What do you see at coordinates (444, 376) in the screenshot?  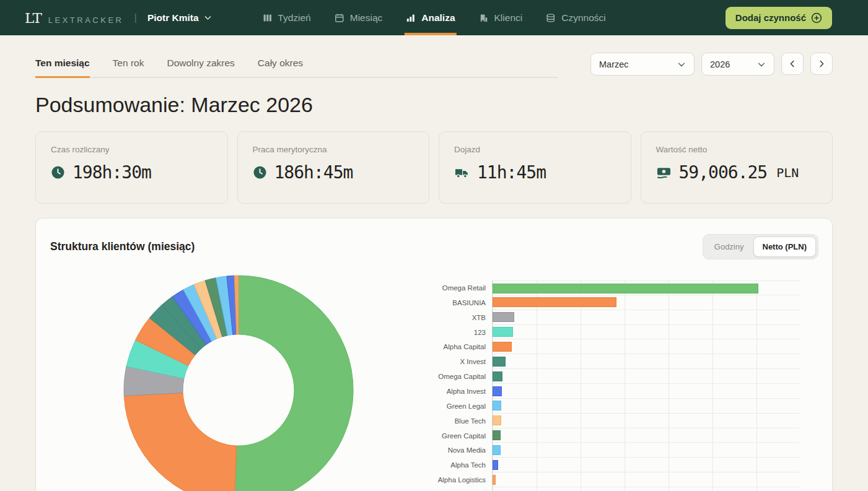 I see `bar-label: Omega Capital` at bounding box center [444, 376].